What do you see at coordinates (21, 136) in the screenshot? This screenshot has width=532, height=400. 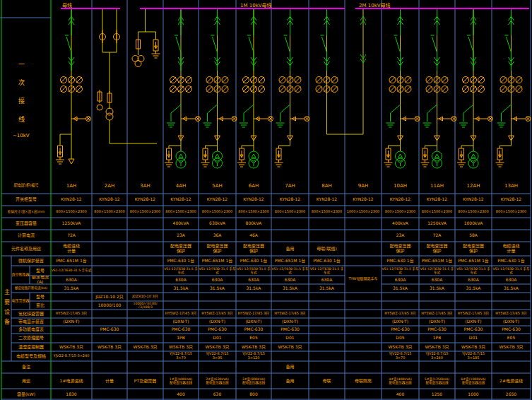 I see `side-voltage-label: ~10kV` at bounding box center [21, 136].